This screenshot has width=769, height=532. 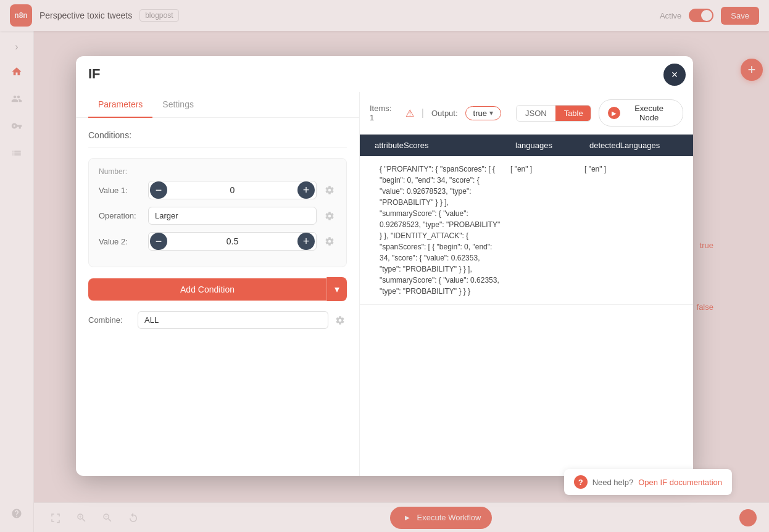 What do you see at coordinates (217, 216) in the screenshot?
I see `operation-row: Operation: Larger Smaller Equal Not Equa…` at bounding box center [217, 216].